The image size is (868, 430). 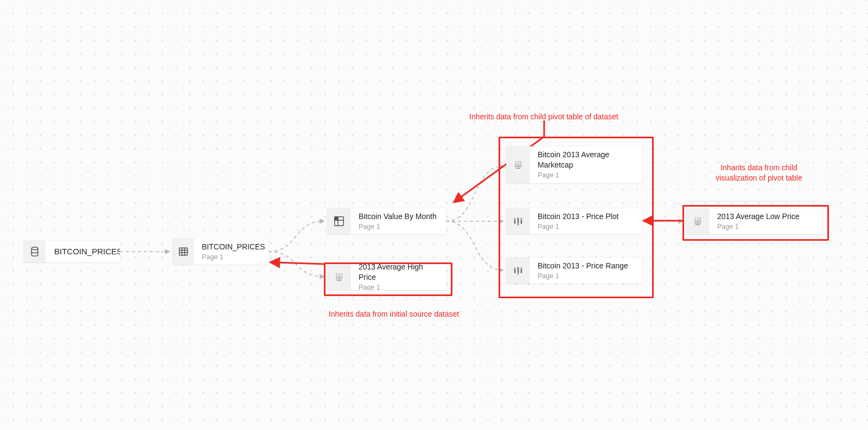 I want to click on node-source-dataset: BITCOIN_PRICES, so click(x=72, y=252).